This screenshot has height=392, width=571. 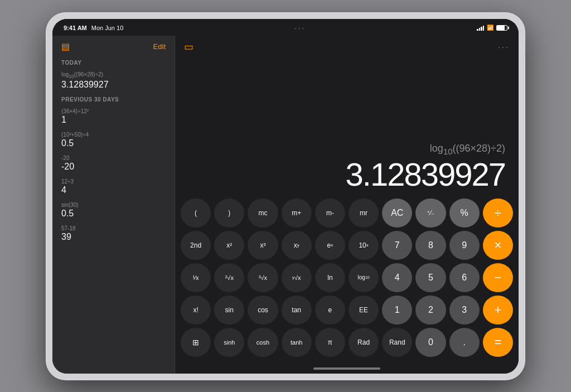 I want to click on history-today-item-0: log10((96×28)÷2) 3.12839927, so click(x=114, y=80).